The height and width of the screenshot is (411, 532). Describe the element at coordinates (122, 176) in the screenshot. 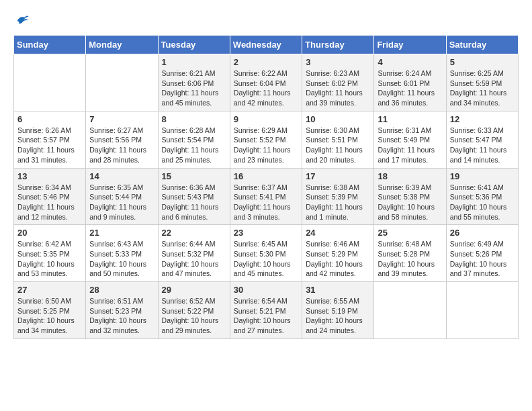

I see `day-number: 14` at that location.